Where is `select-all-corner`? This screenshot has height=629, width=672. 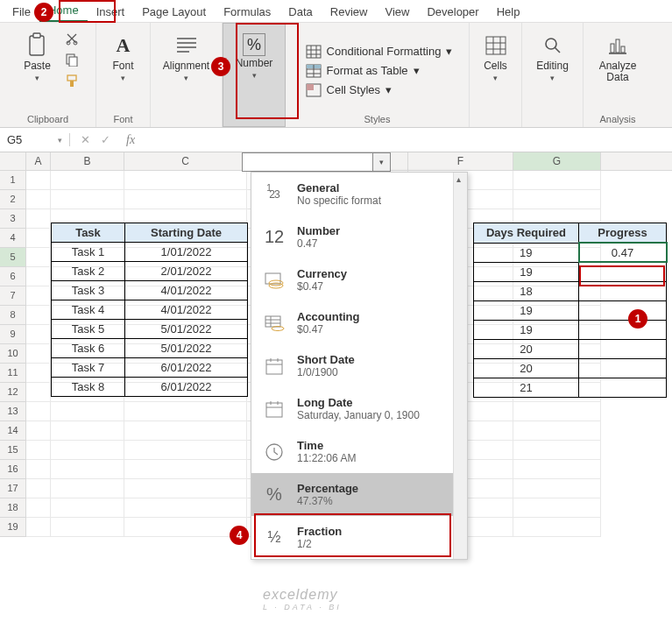 select-all-corner is located at coordinates (13, 161).